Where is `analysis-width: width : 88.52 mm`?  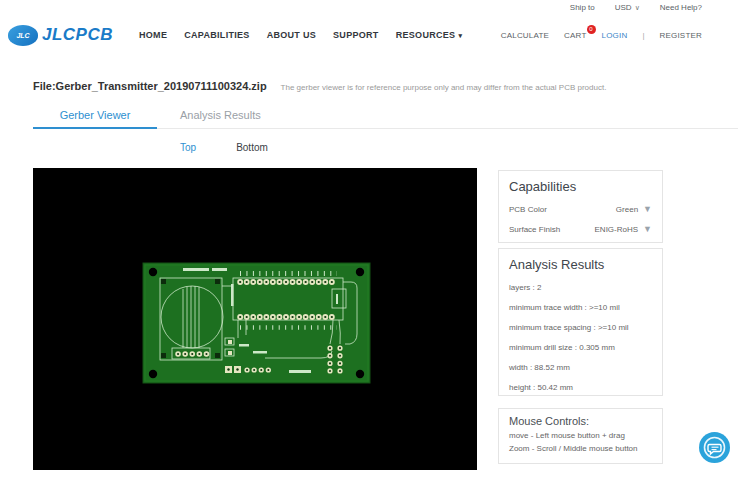
analysis-width: width : 88.52 mm is located at coordinates (580, 368).